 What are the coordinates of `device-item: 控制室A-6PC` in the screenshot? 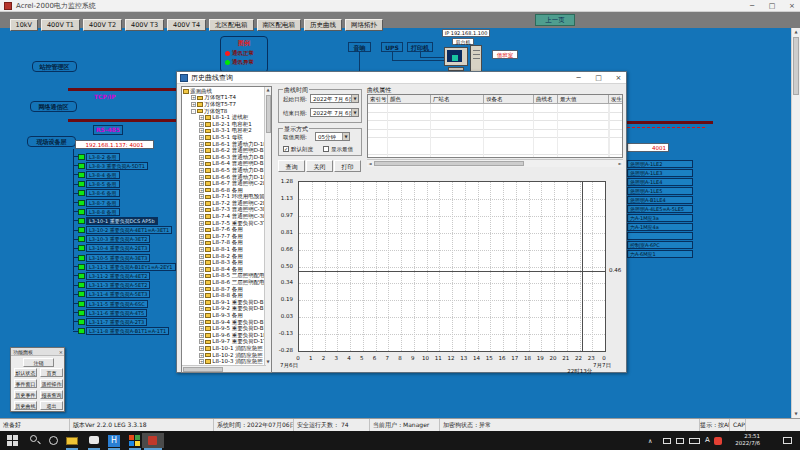 It's located at (660, 246).